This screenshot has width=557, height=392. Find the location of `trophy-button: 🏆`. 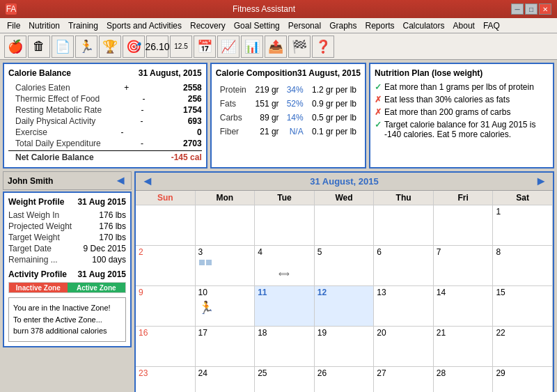

trophy-button: 🏆 is located at coordinates (110, 47).